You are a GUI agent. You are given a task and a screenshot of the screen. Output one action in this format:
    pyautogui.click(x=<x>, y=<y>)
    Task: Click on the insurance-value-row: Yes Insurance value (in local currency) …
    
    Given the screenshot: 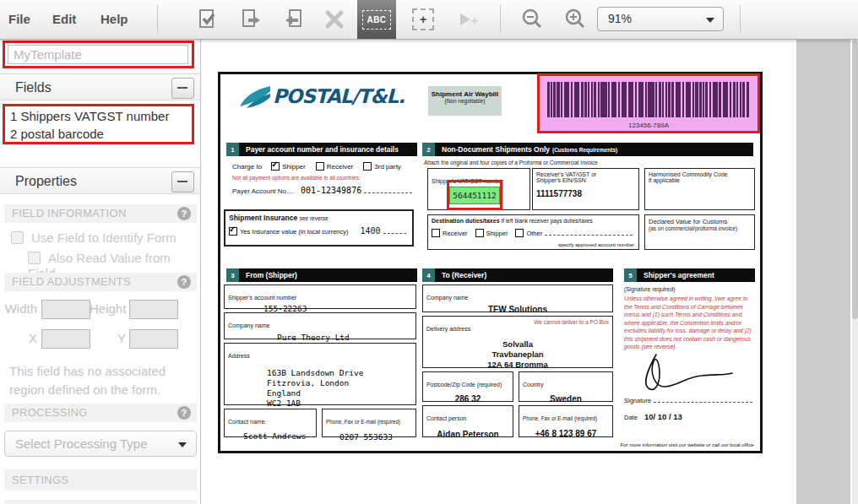 What is the action you would take?
    pyautogui.click(x=319, y=231)
    